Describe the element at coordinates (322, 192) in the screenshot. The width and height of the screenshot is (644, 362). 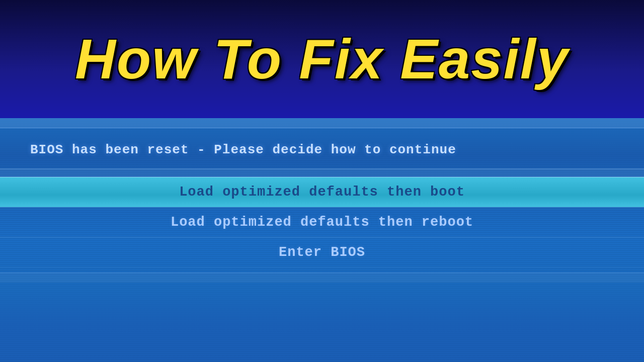
I see `menu-item-boot: Load optimized defaults then boot` at that location.